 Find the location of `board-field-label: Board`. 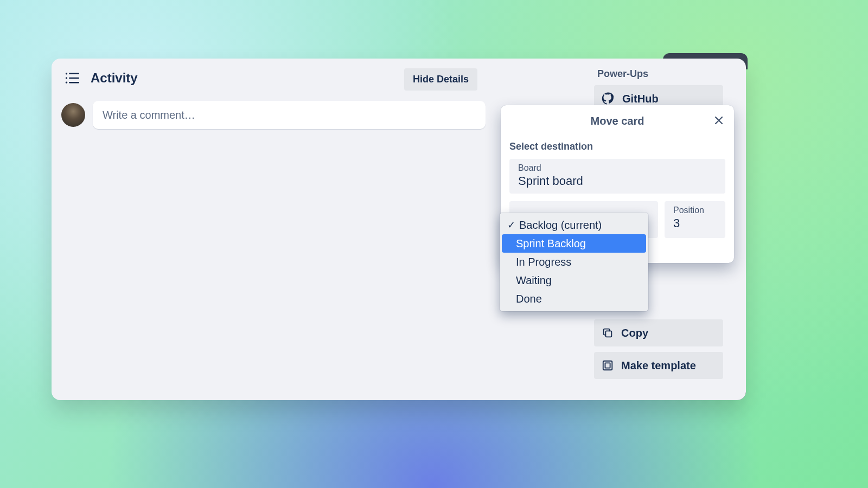

board-field-label: Board is located at coordinates (617, 168).